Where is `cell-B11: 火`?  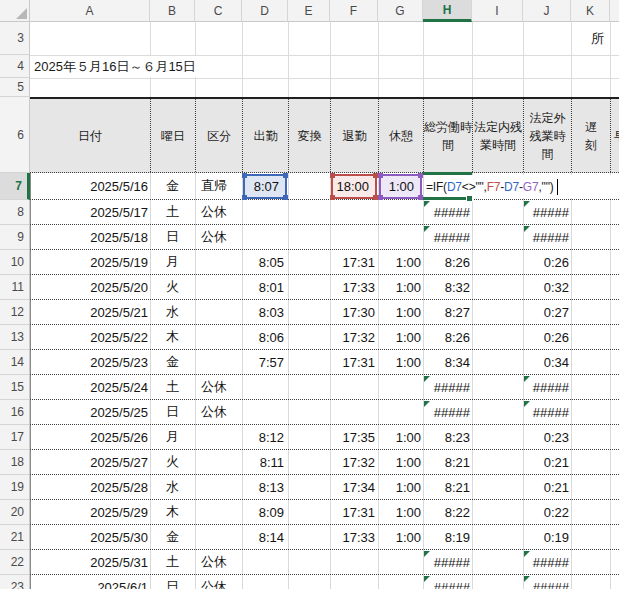
cell-B11: 火 is located at coordinates (172, 287).